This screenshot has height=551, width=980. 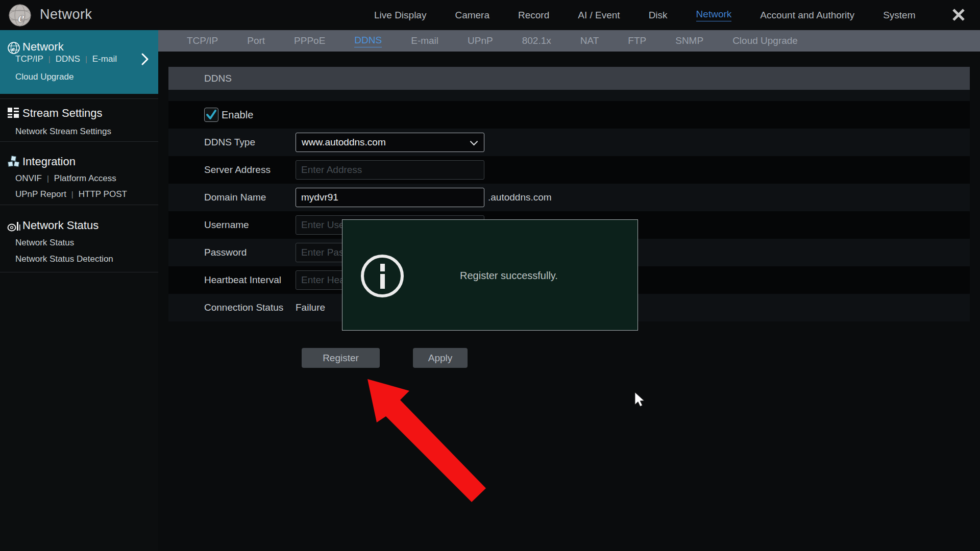 What do you see at coordinates (202, 41) in the screenshot?
I see `tab-tcpip: TCP/IP` at bounding box center [202, 41].